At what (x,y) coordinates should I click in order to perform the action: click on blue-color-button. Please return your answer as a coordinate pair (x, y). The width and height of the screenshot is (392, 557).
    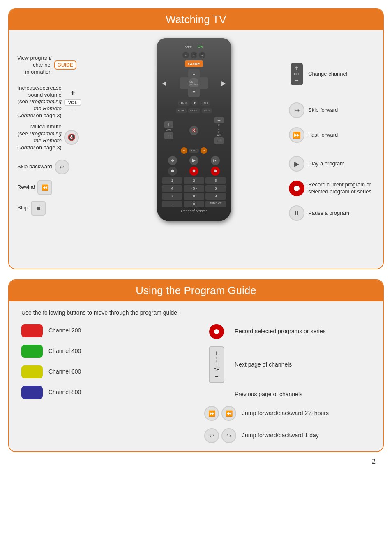
    Looking at the image, I should click on (32, 392).